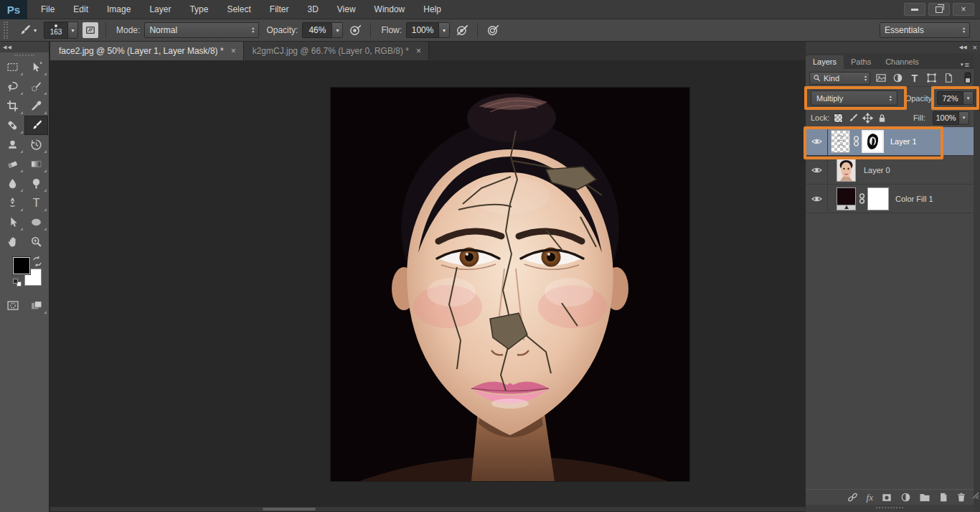  Describe the element at coordinates (963, 9) in the screenshot. I see `close-button: ×` at that location.